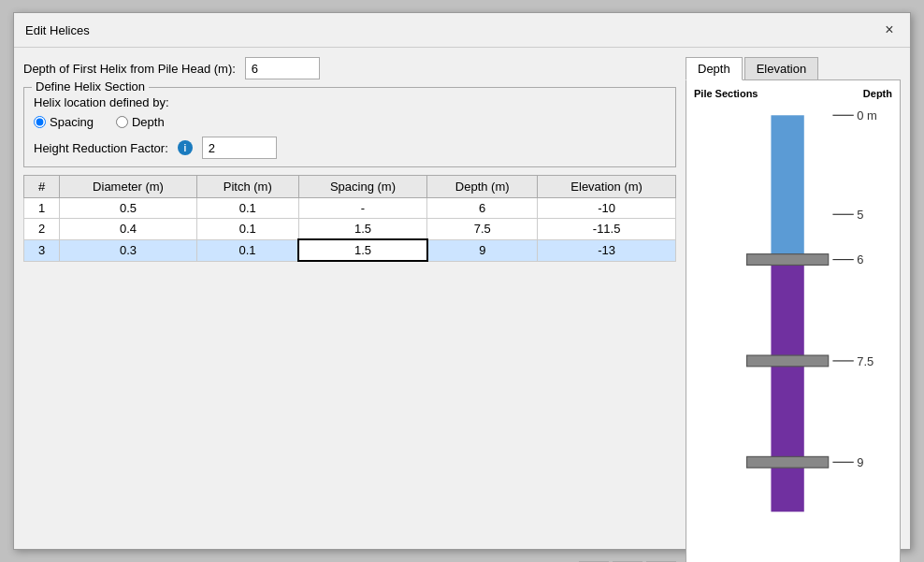 The height and width of the screenshot is (562, 924). What do you see at coordinates (350, 148) in the screenshot?
I see `height-reduction-row: Height Reduction Factor: i` at bounding box center [350, 148].